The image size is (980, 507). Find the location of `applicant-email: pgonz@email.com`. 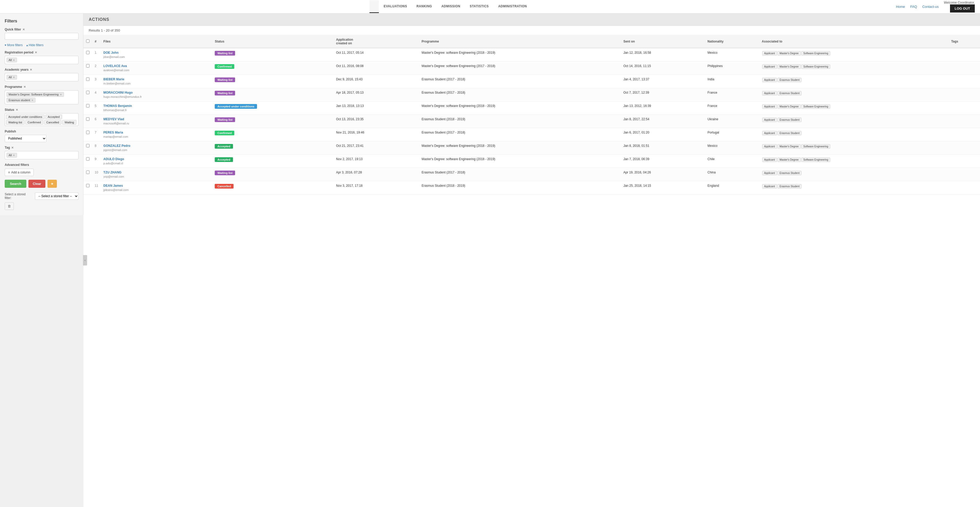

applicant-email: pgonz@email.com is located at coordinates (115, 150).